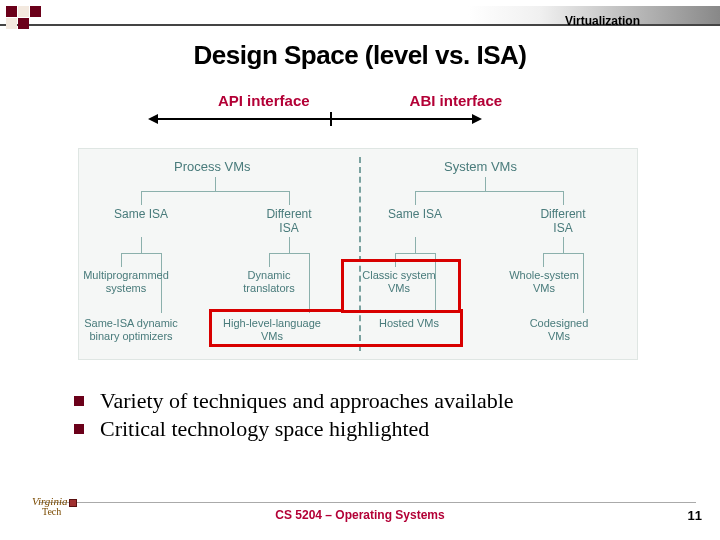 This screenshot has width=720, height=540. Describe the element at coordinates (456, 100) in the screenshot. I see `abi-interface-label: ABI interface` at that location.